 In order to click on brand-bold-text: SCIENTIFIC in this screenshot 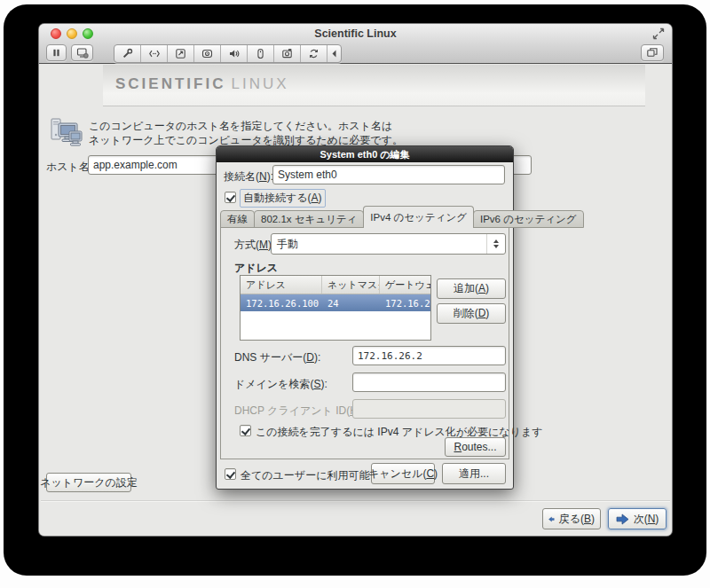, I will do `click(170, 83)`.